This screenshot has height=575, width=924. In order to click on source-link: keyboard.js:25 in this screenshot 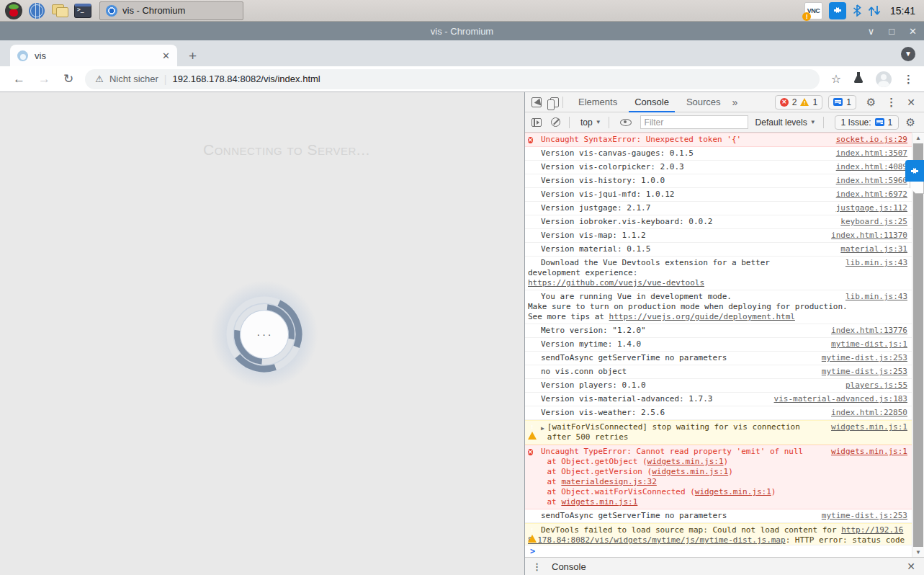, I will do `click(874, 222)`.